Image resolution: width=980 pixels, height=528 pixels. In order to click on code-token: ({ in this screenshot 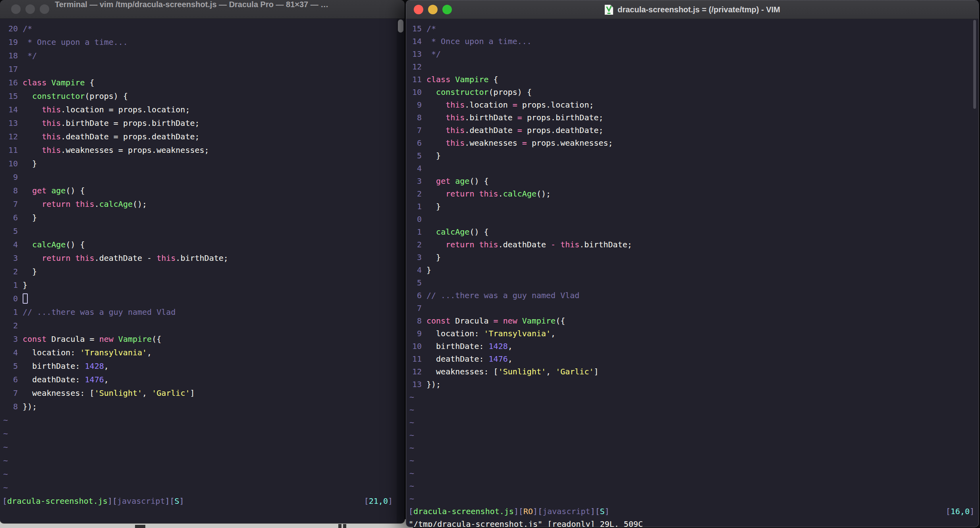, I will do `click(156, 339)`.